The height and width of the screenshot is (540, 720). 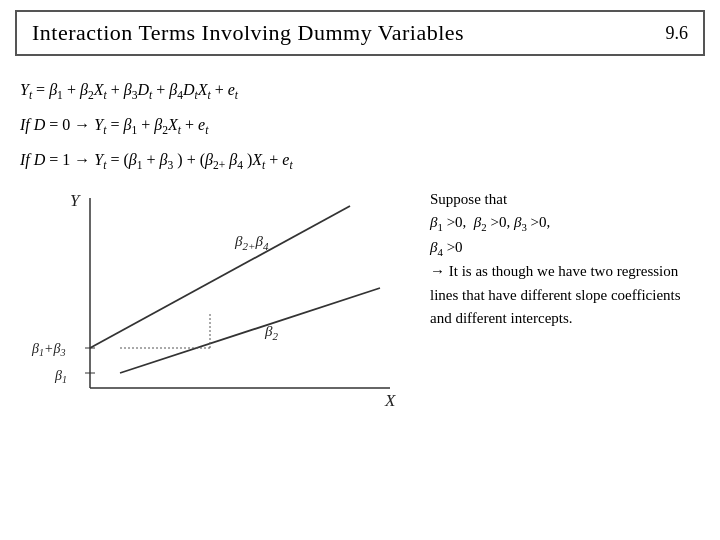 I want to click on slope1-label: β2+β4, so click(x=252, y=242).